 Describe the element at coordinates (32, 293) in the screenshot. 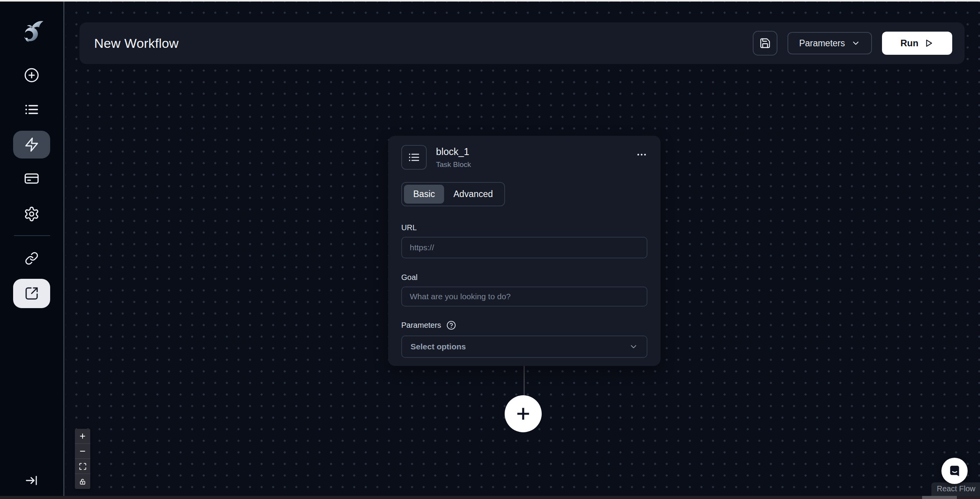

I see `external-link-icon` at that location.